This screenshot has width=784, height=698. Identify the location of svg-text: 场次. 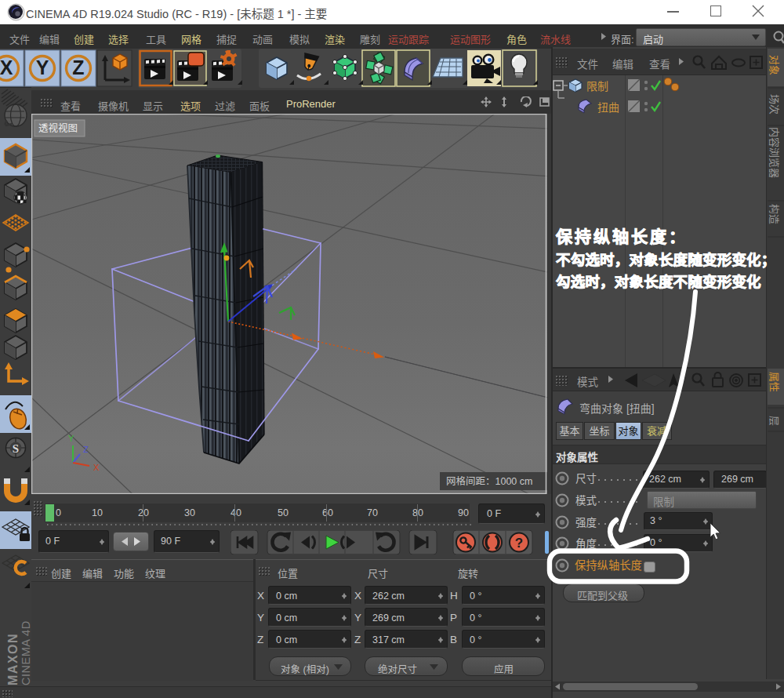
(775, 104).